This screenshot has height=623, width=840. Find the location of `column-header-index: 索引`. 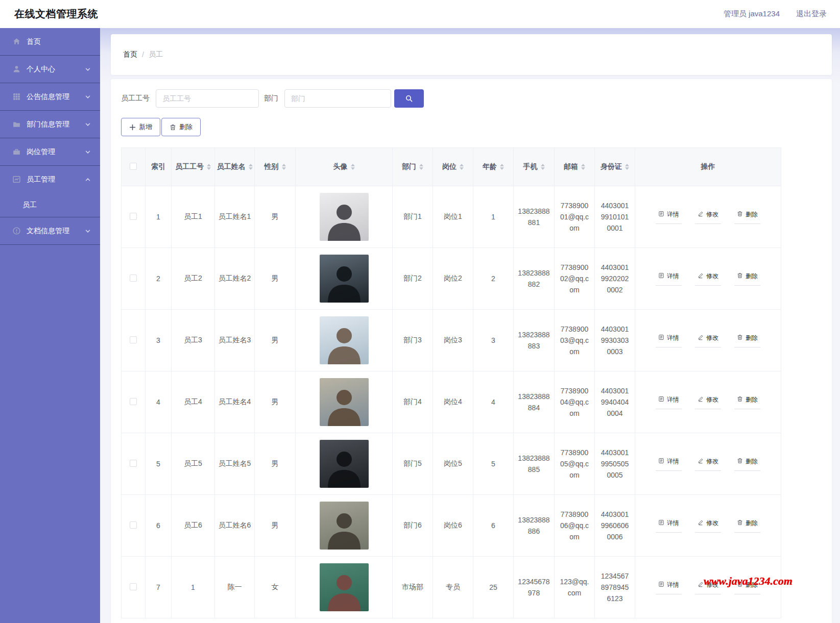

column-header-index: 索引 is located at coordinates (158, 167).